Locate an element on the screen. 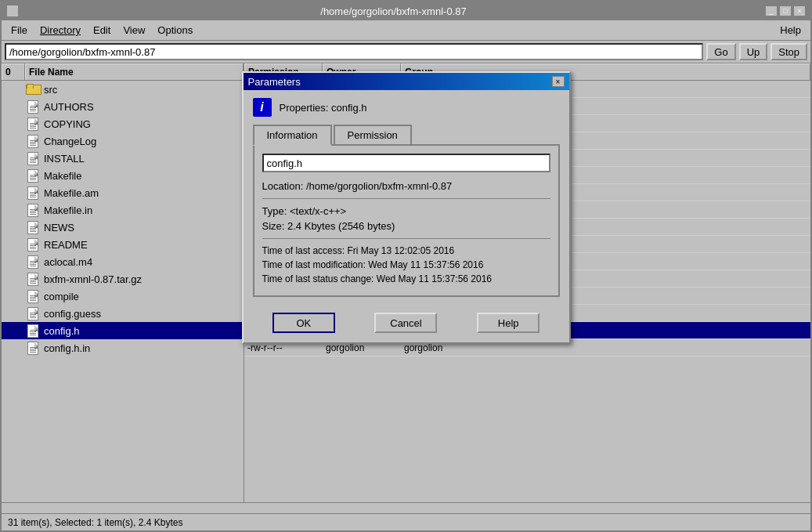  access-row: Time of last access: Fri May 13 12:02:05… is located at coordinates (406, 251).